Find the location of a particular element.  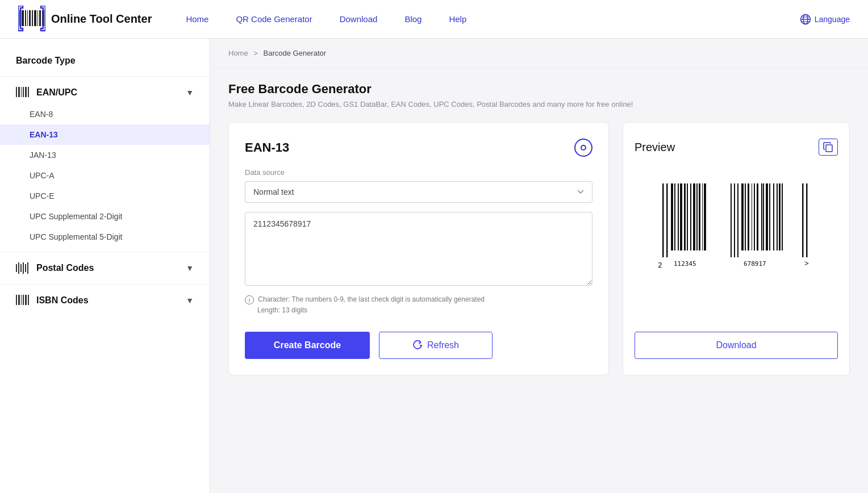

header: Online Tool Center Home QR Code Generato… is located at coordinates (434, 19).